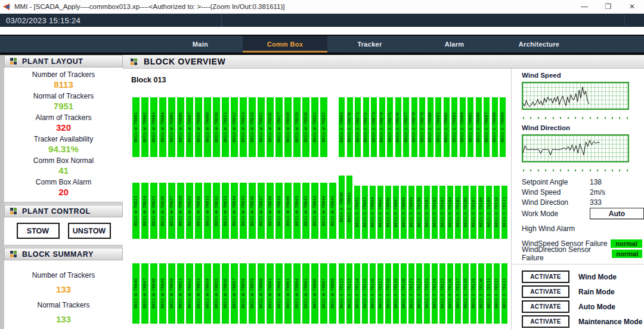 The height and width of the screenshot is (329, 644). What do you see at coordinates (225, 127) in the screenshot?
I see `tracker-bar: B013-W-TR011` at bounding box center [225, 127].